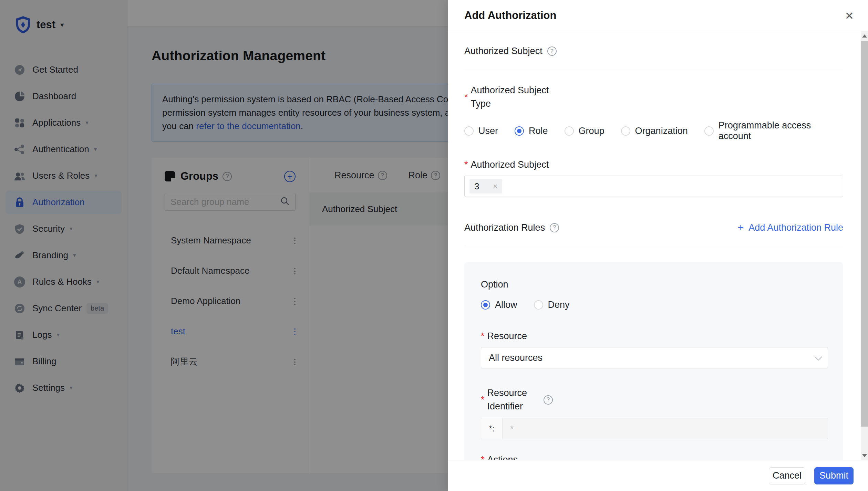  Describe the element at coordinates (781, 131) in the screenshot. I see `radio-label: Programmable access account` at that location.